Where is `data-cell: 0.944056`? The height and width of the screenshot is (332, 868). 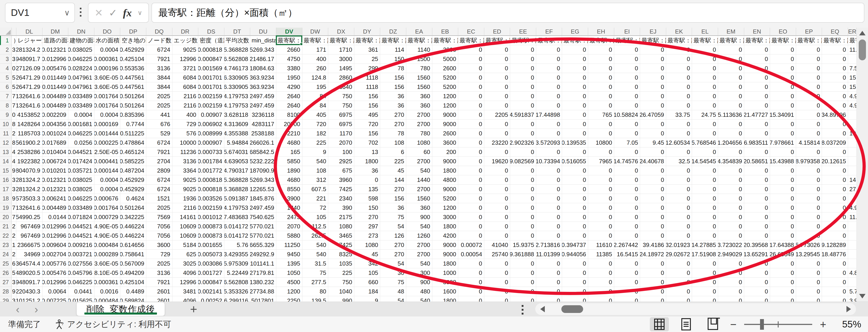
data-cell: 0.944056 is located at coordinates (575, 254).